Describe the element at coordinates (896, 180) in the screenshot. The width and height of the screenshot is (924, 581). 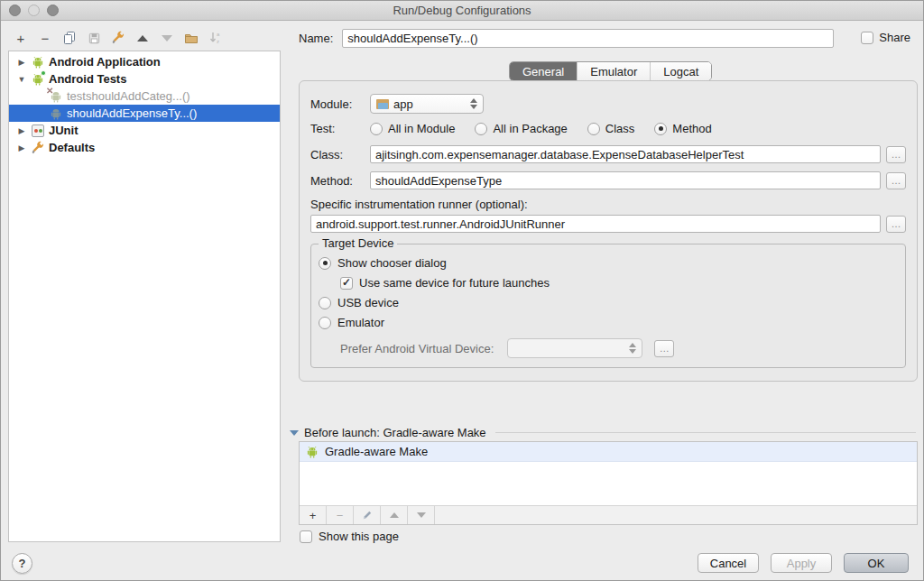
I see `method-browse-button: …` at that location.